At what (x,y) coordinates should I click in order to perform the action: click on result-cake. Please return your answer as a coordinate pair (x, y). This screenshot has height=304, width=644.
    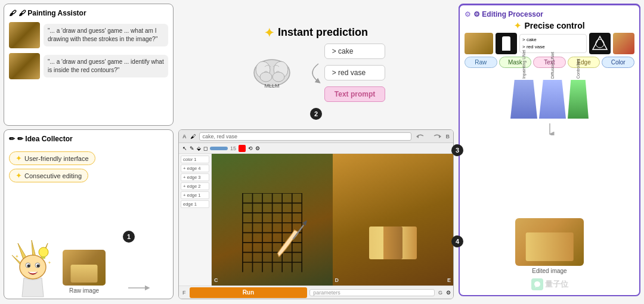
    Looking at the image, I should click on (393, 243).